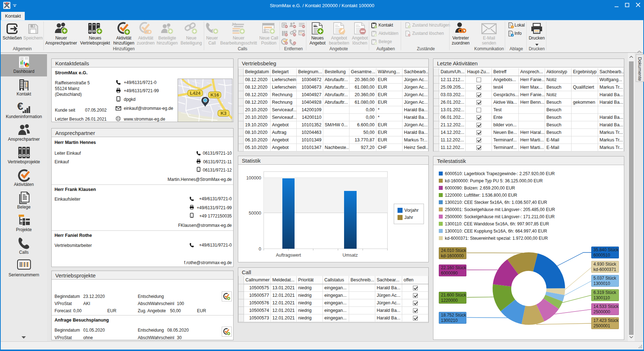 The height and width of the screenshot is (351, 644). What do you see at coordinates (409, 217) in the screenshot?
I see `svg-text: Jahr` at bounding box center [409, 217].